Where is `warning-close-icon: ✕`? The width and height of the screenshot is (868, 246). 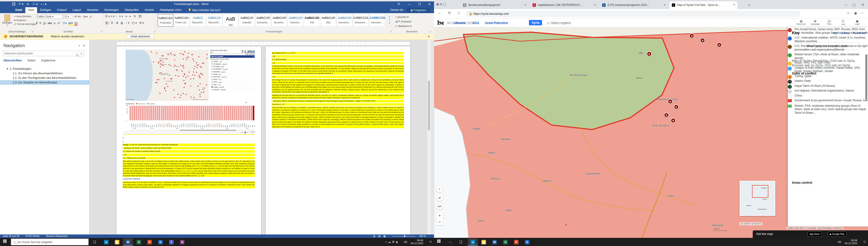
warning-close-icon: ✕ is located at coordinates (429, 36).